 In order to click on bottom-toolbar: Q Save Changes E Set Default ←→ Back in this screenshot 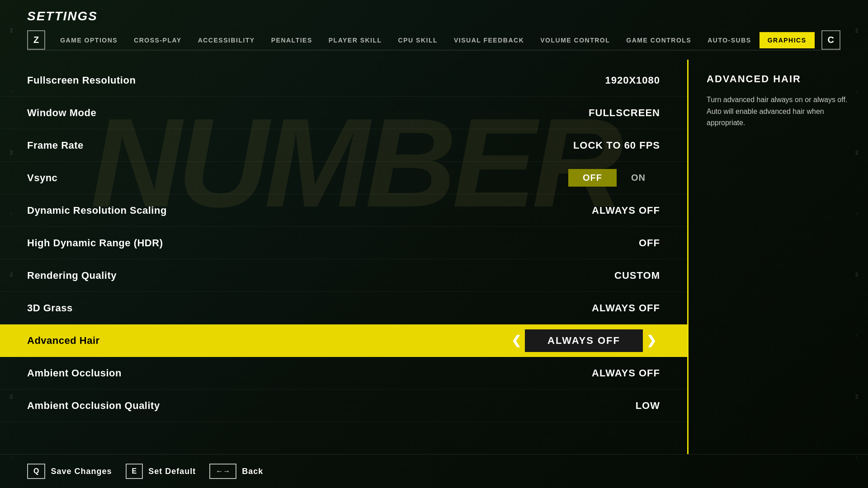, I will do `click(434, 471)`.